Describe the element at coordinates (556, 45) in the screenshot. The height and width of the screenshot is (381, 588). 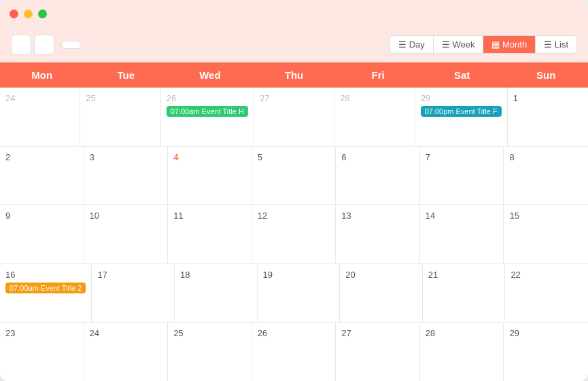
I see `view-list-button: ☰ List` at that location.